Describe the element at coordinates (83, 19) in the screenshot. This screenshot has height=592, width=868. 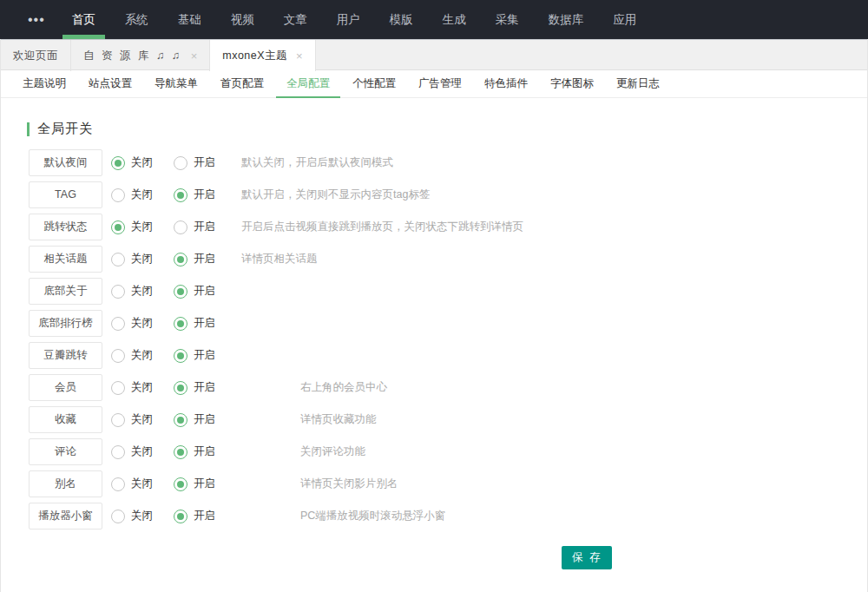
I see `navbar-item-label: 首页` at that location.